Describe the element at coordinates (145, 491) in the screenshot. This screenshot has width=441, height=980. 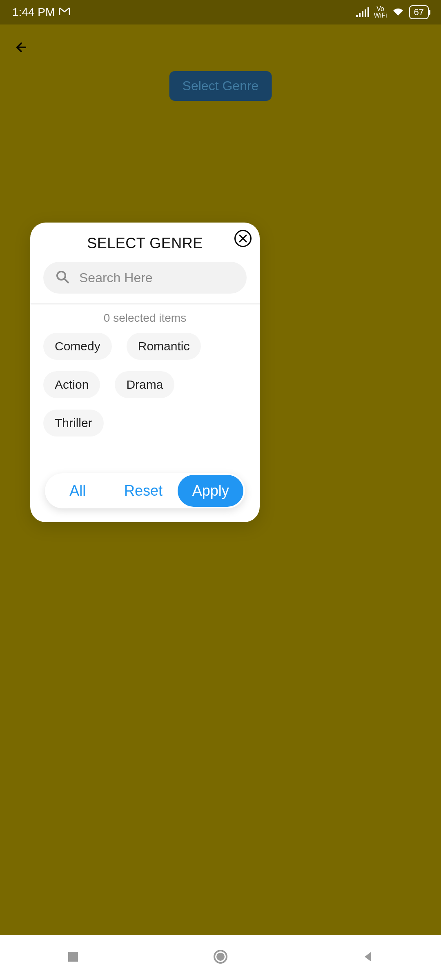
I see `dialog-actions: All Reset Apply` at that location.